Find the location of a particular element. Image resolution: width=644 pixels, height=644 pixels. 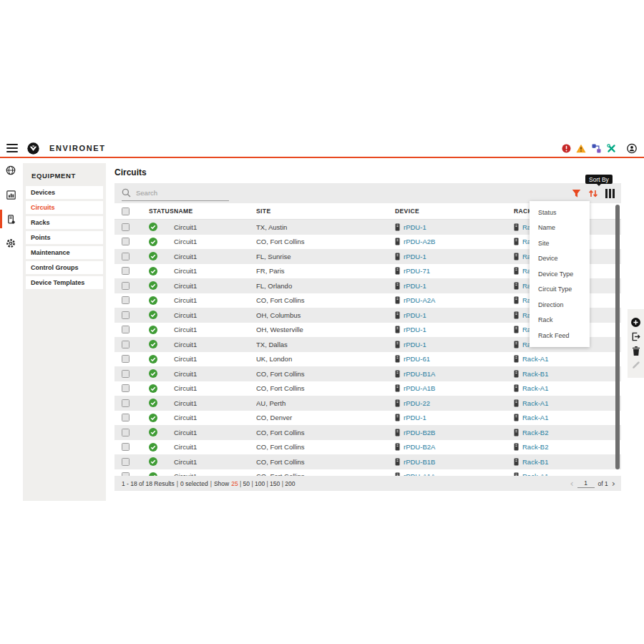

table-row: Circuit1 CO, Fort Collins rPDU-B2B Rack-… is located at coordinates (368, 432).